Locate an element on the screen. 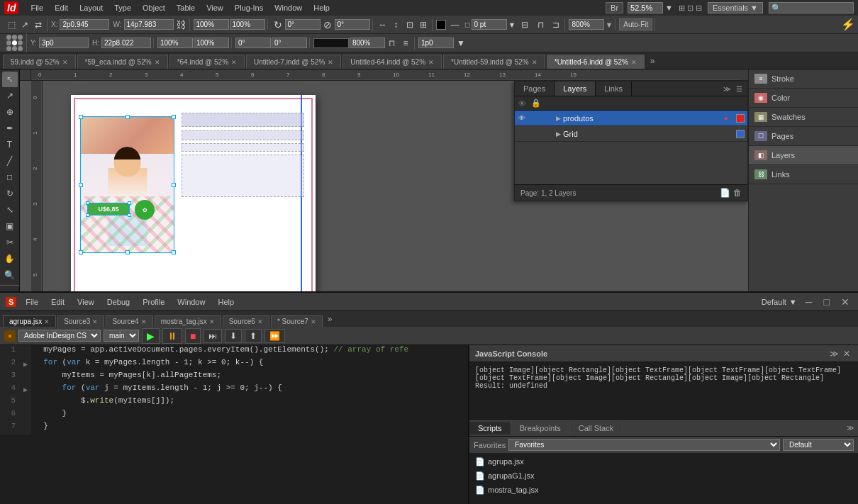 The width and height of the screenshot is (858, 504). script-close: ✕ is located at coordinates (845, 302).